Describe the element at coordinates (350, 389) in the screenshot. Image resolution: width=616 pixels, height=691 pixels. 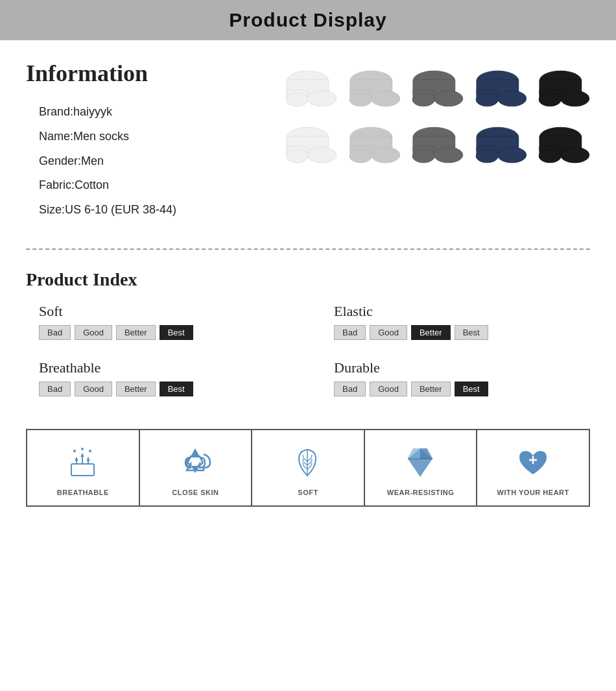
I see `durable-bad: Bad` at that location.